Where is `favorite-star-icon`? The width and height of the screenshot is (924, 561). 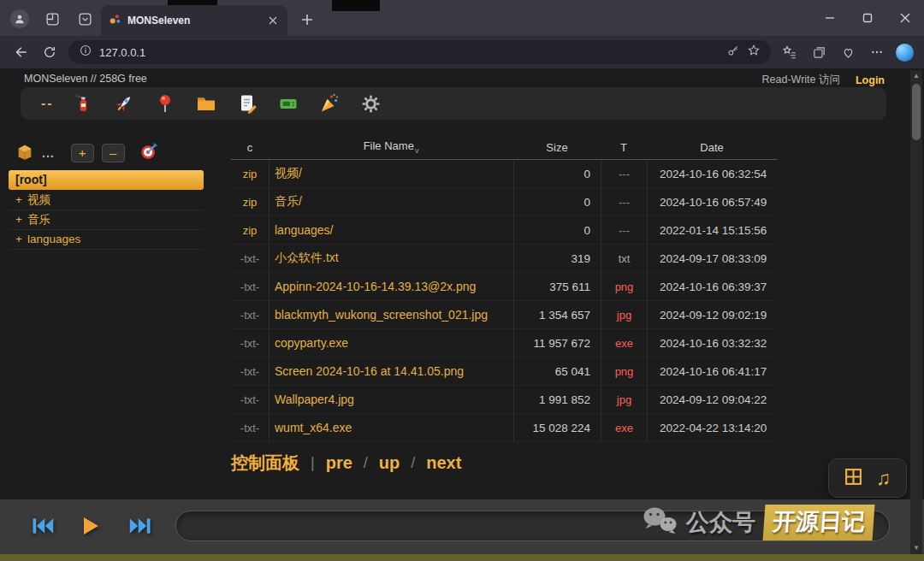
favorite-star-icon is located at coordinates (754, 52).